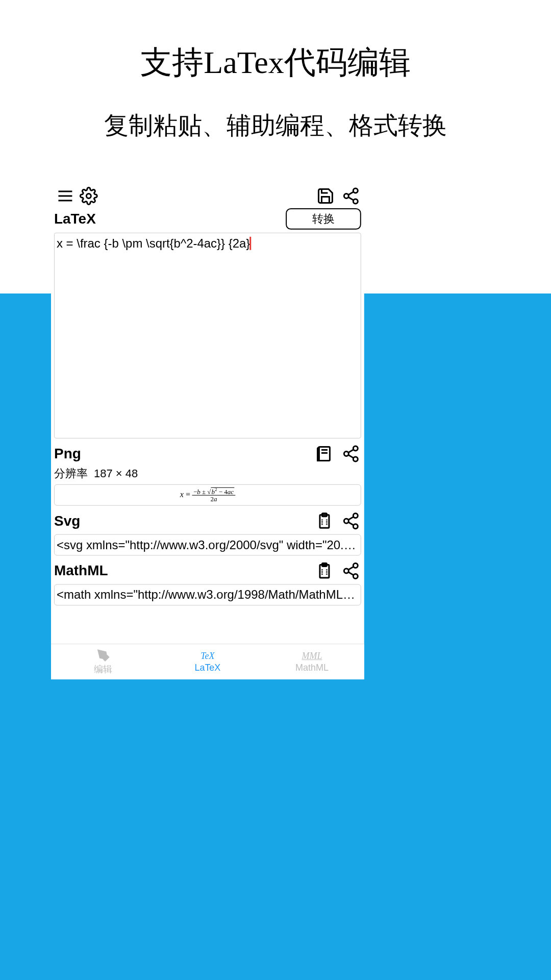 The height and width of the screenshot is (980, 551). What do you see at coordinates (208, 472) in the screenshot?
I see `png-section: Png 分辨率 187 × 48 x = −b ± √b2 −` at bounding box center [208, 472].